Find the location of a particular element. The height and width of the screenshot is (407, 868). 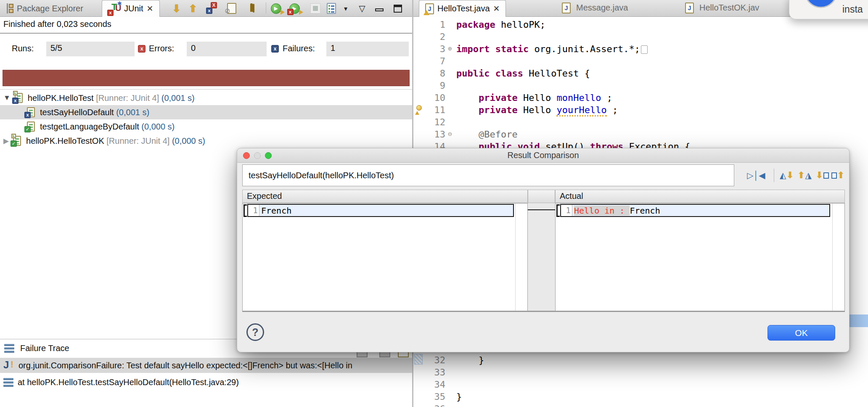

tree-row-testgetlanguagebydefault: ✓ testgetLanguageByDefault (0,000 s) is located at coordinates (206, 127).